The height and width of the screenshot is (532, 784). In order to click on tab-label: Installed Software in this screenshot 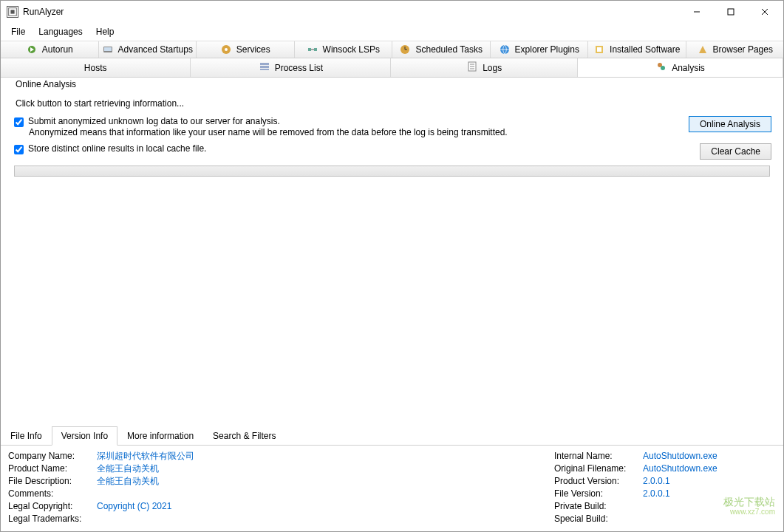, I will do `click(644, 50)`.